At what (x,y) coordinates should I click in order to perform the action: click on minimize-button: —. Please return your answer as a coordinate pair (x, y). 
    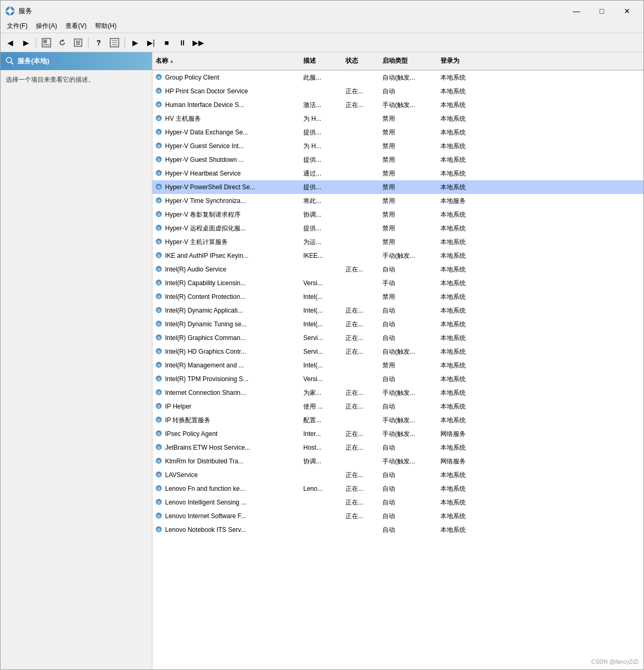
    Looking at the image, I should click on (576, 11).